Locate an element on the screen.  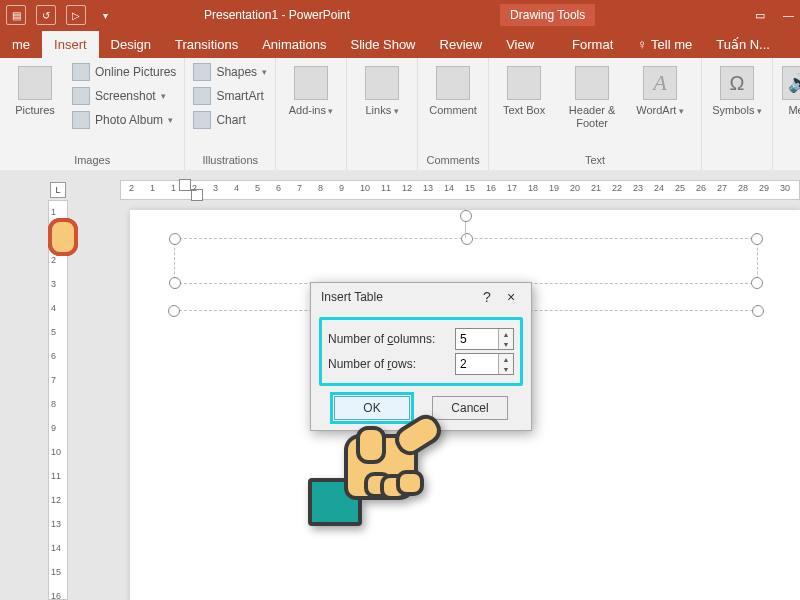
addins-icon is located at coordinates (311, 83).